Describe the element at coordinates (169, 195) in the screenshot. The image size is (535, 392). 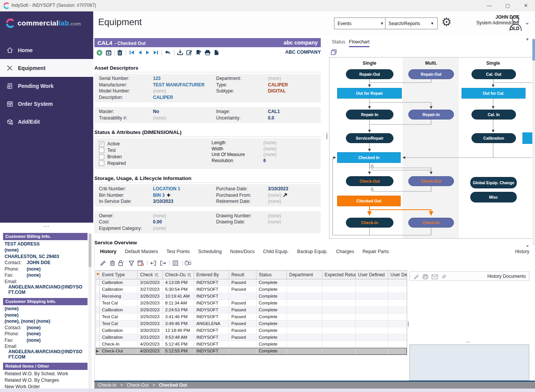
I see `add-bin-icon: ✚` at that location.